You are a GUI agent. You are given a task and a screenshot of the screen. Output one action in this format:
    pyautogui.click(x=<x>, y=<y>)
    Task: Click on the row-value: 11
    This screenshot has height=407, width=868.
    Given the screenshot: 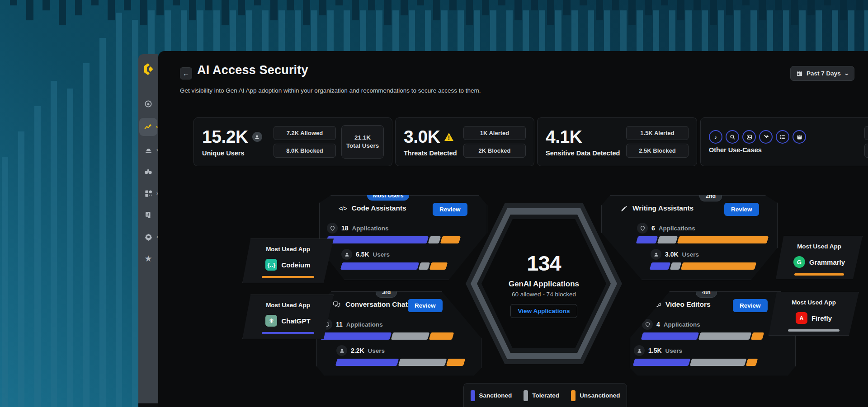 What is the action you would take?
    pyautogui.click(x=339, y=324)
    